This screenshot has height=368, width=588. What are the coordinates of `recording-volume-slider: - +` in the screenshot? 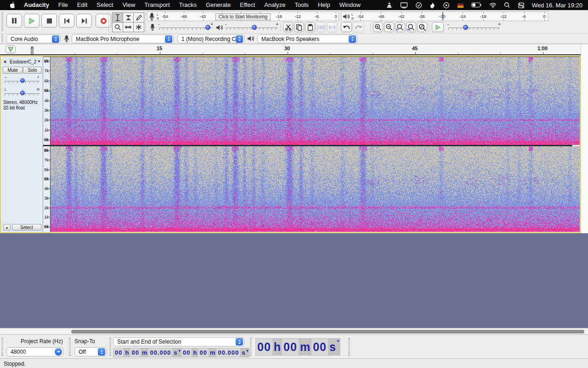 It's located at (186, 28).